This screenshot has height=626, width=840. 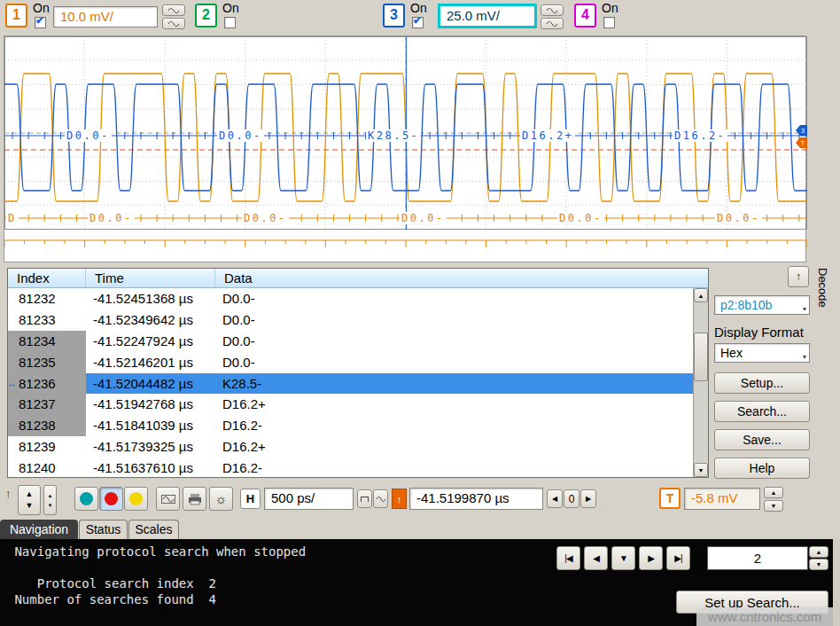 What do you see at coordinates (418, 23) in the screenshot?
I see `channel-3-on-checkbox: ✔` at bounding box center [418, 23].